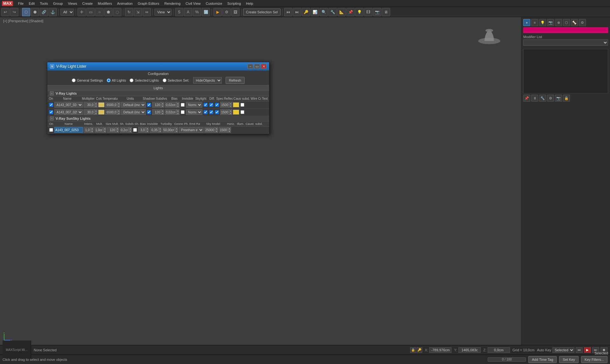  I want to click on ss-0-sh-subdivs-cell: ▲ ▼, so click(126, 130).